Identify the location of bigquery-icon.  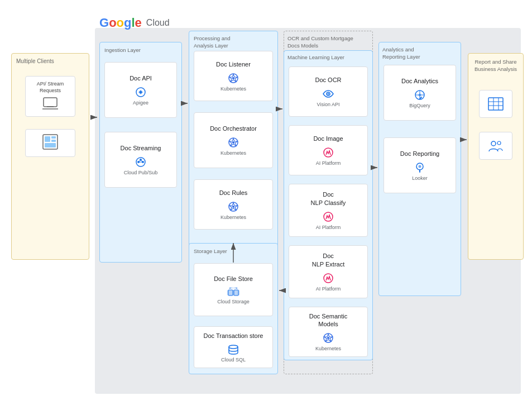
(420, 95).